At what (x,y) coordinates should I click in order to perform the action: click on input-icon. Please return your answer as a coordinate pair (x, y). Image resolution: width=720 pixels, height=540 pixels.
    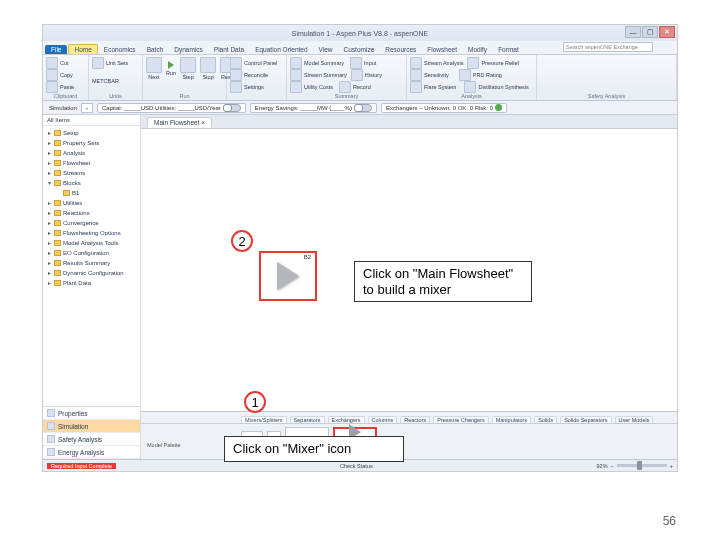
    Looking at the image, I should click on (356, 63).